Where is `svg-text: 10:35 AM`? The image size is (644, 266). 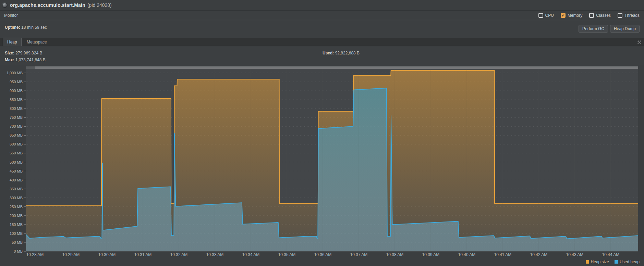 svg-text: 10:35 AM is located at coordinates (287, 255).